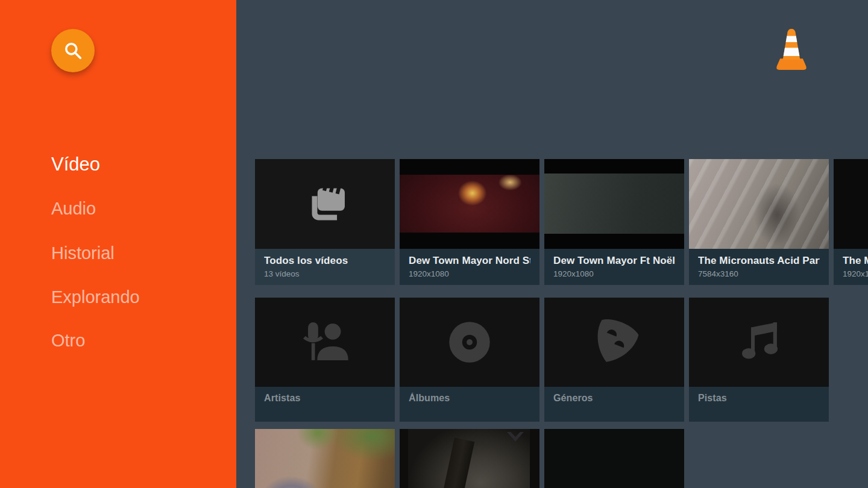 The width and height of the screenshot is (868, 488). What do you see at coordinates (83, 253) in the screenshot?
I see `sidebar-item-historial: Historial` at bounding box center [83, 253].